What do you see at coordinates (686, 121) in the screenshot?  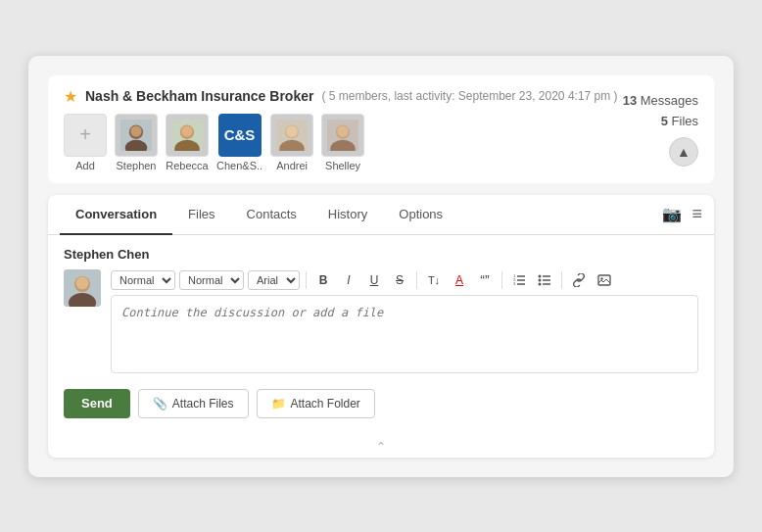 I see `files-label: Files` at bounding box center [686, 121].